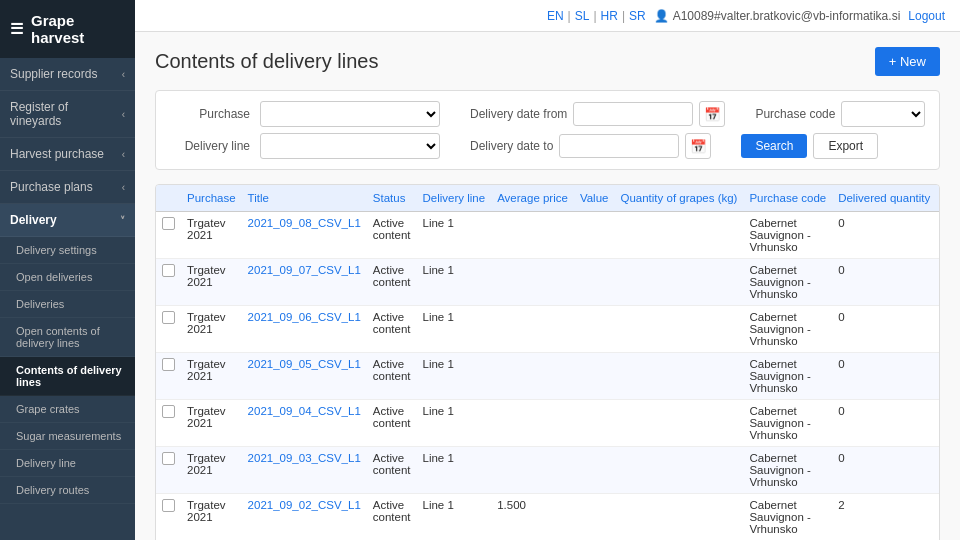  What do you see at coordinates (68, 278) in the screenshot?
I see `sidebar-subitem-open-deliveries: Open deliveries` at bounding box center [68, 278].